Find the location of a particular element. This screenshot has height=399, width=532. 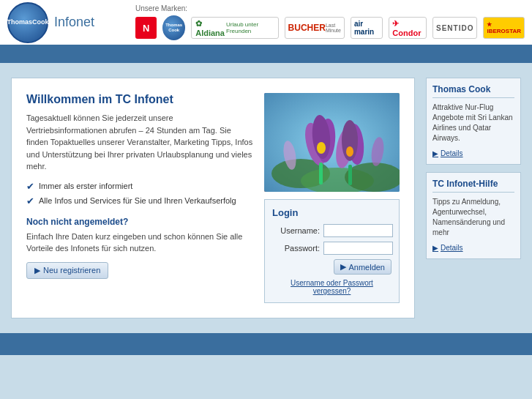

sidebar-card1-title: Thomas Cook is located at coordinates (473, 91).